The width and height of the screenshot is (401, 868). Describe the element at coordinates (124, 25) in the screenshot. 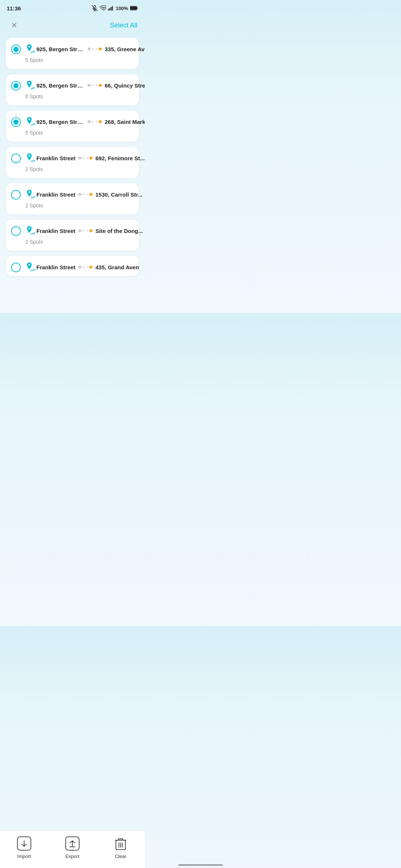

I see `select-all-button: Select All` at that location.